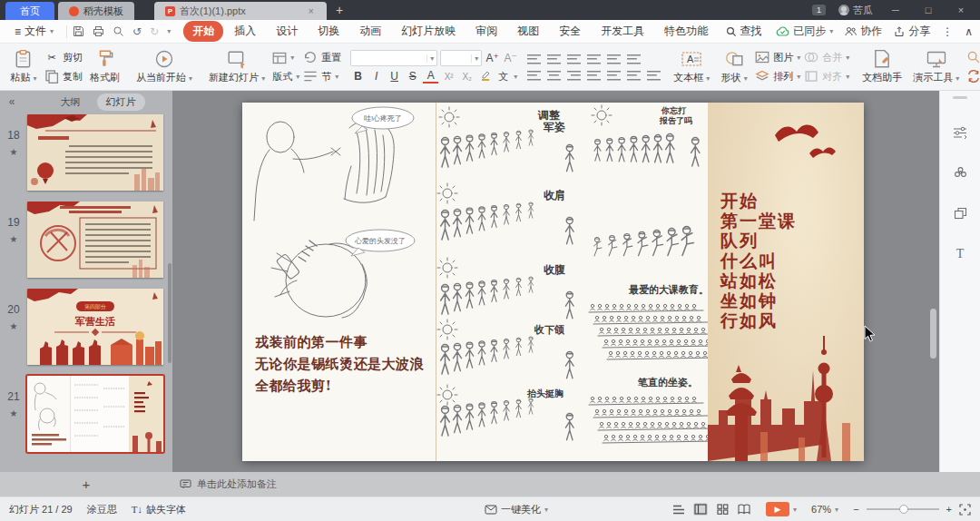 This screenshot has width=980, height=521. What do you see at coordinates (960, 215) in the screenshot?
I see `layers-icon` at bounding box center [960, 215].